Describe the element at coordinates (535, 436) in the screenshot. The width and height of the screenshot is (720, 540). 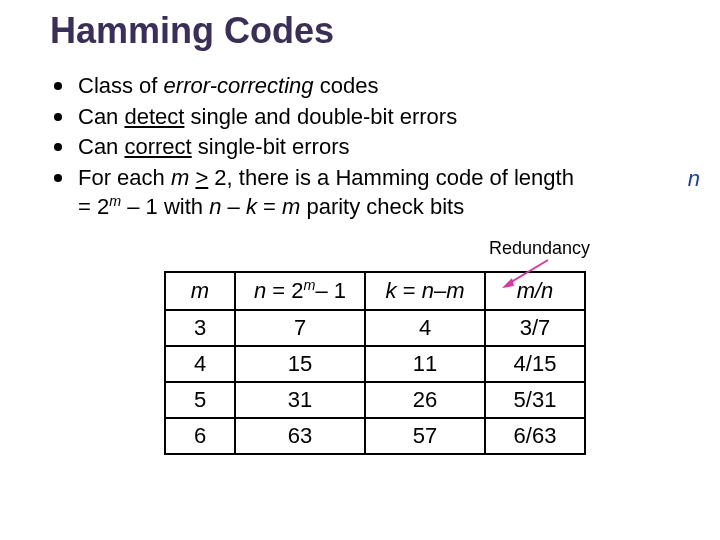
I see `cell: 6/63` at that location.